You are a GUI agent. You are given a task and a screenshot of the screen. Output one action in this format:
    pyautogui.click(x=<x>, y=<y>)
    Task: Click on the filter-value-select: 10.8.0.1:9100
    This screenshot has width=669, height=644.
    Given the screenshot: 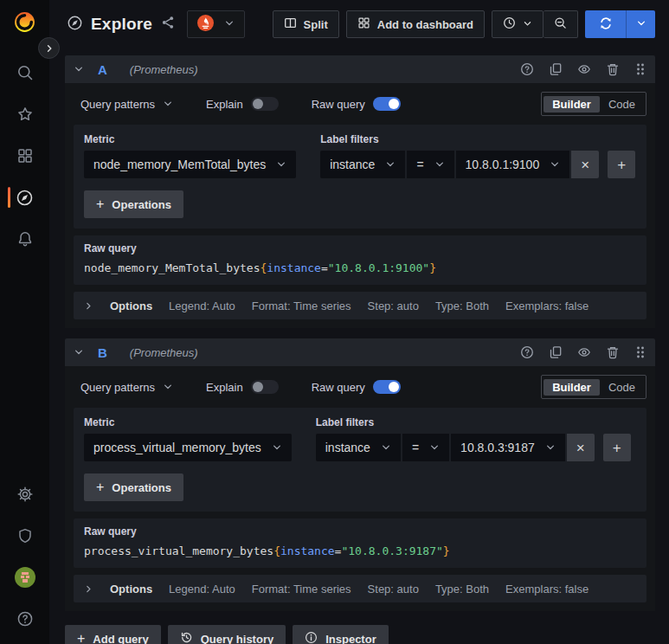 What is the action you would take?
    pyautogui.click(x=513, y=164)
    